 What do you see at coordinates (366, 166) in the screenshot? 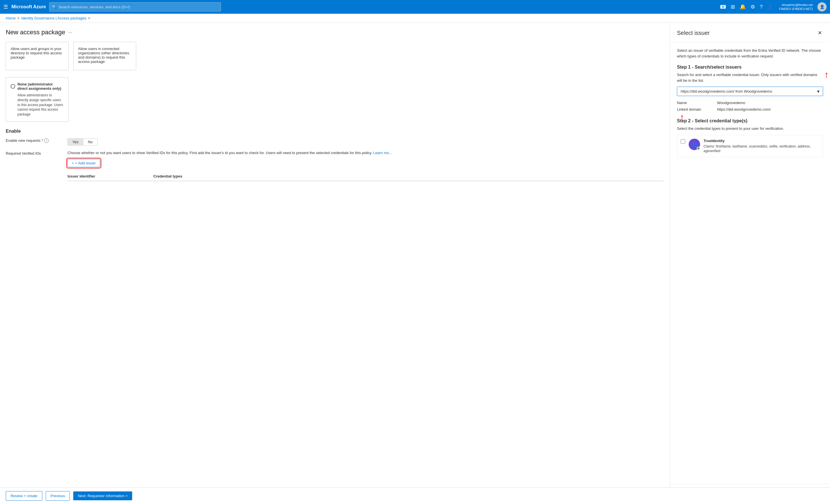
I see `verified-ids-content: Choose whether or not you want users to …` at bounding box center [366, 166].